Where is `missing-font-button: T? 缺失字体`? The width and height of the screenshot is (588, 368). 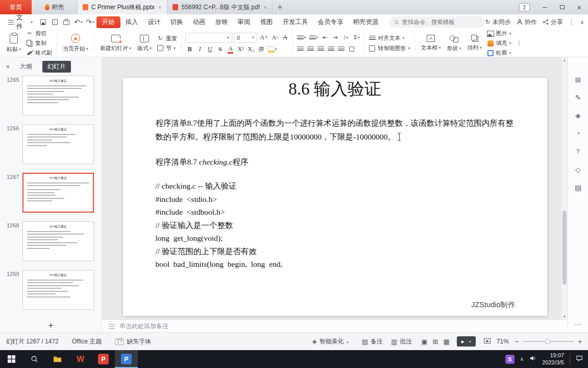 missing-font-button: T? 缺失字体 is located at coordinates (133, 341).